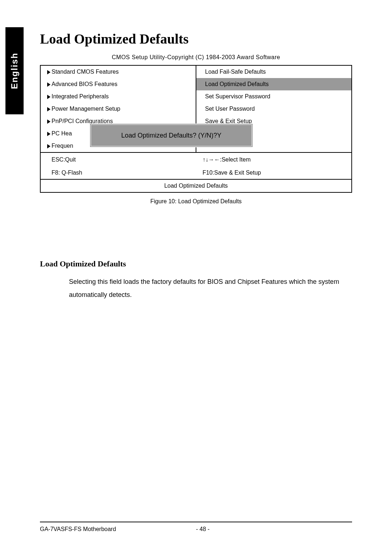  Describe the element at coordinates (196, 201) in the screenshot. I see `figure-caption: Figure 10: Load Optimized Defaults` at that location.